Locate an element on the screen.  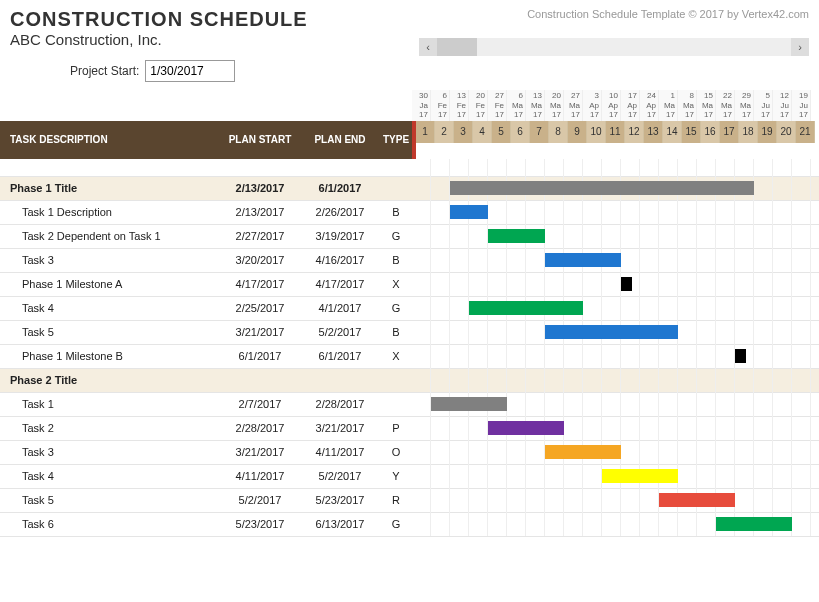
col-header-start: PLAN START is located at coordinates (260, 140).